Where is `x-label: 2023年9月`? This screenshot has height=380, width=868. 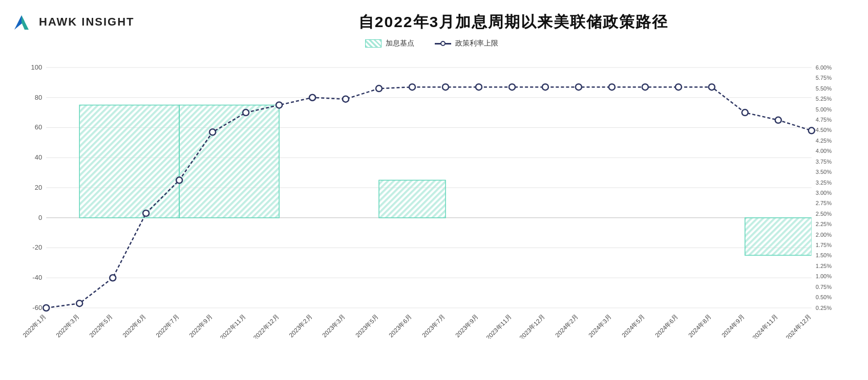
x-label: 2023年9月 is located at coordinates (467, 326).